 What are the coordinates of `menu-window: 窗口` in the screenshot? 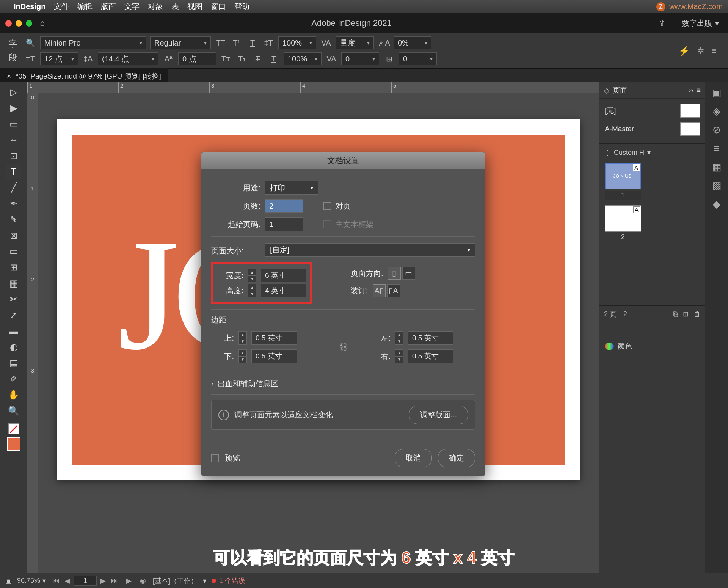 It's located at (218, 7).